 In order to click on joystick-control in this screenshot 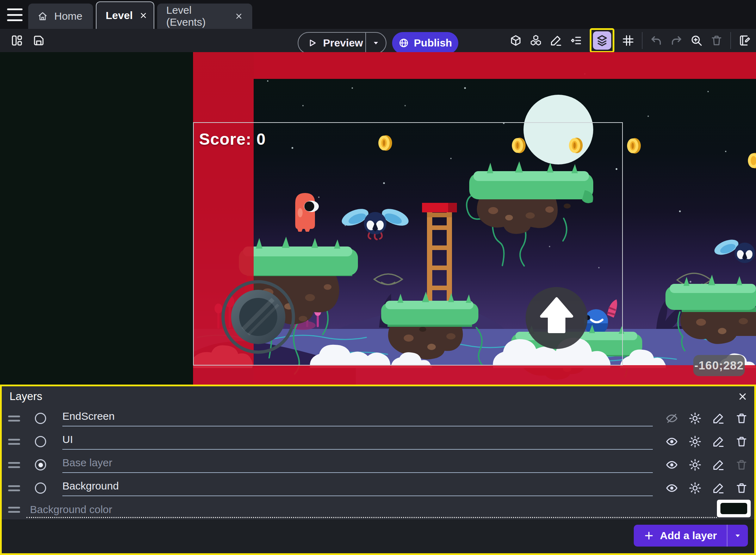, I will do `click(258, 317)`.